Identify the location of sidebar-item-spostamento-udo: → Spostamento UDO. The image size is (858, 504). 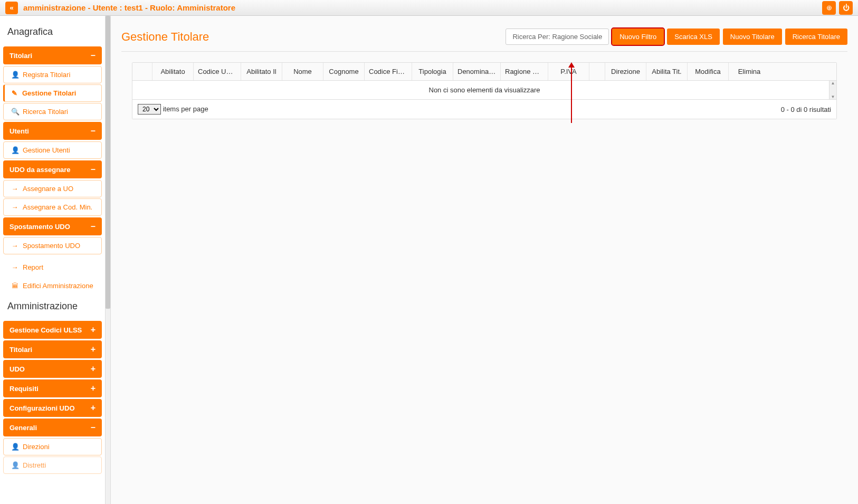
(53, 246).